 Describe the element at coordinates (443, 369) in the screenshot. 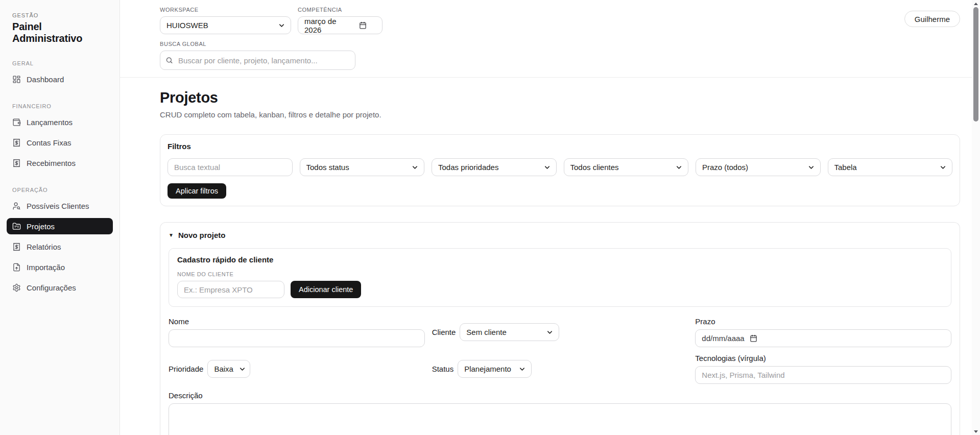

I see `status-label: Status` at that location.